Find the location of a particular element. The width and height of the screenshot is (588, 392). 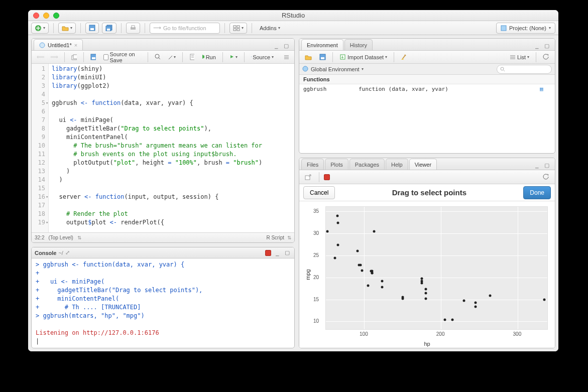

y-tick: 10 is located at coordinates (316, 321).